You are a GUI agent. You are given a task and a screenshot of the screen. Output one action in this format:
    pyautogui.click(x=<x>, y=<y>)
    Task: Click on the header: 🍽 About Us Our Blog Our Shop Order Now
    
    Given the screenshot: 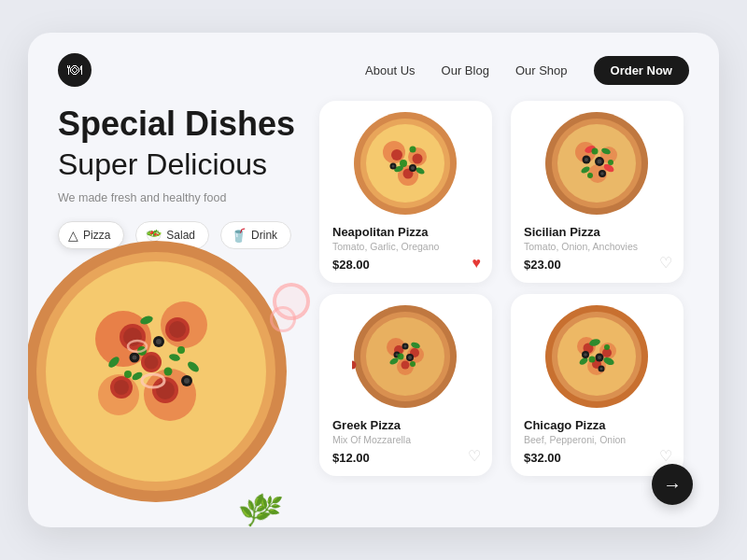 What is the action you would take?
    pyautogui.click(x=374, y=60)
    